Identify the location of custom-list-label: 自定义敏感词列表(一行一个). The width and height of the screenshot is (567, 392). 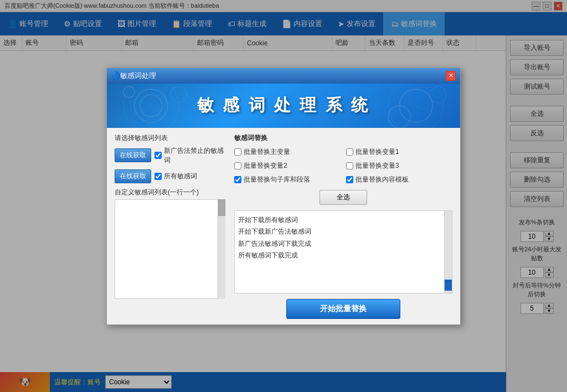
(170, 193).